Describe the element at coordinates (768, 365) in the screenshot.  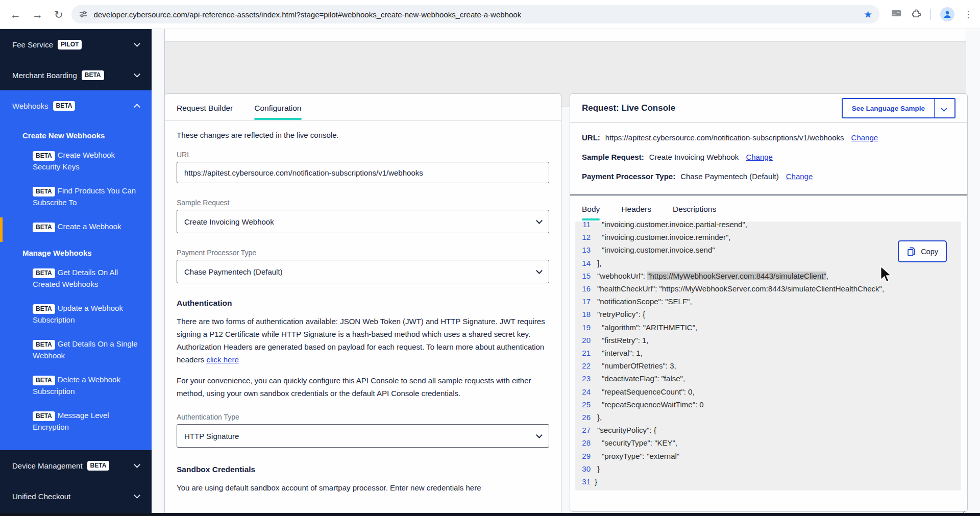
I see `code-line-22: 22"numberOfRetries": 3,` at that location.